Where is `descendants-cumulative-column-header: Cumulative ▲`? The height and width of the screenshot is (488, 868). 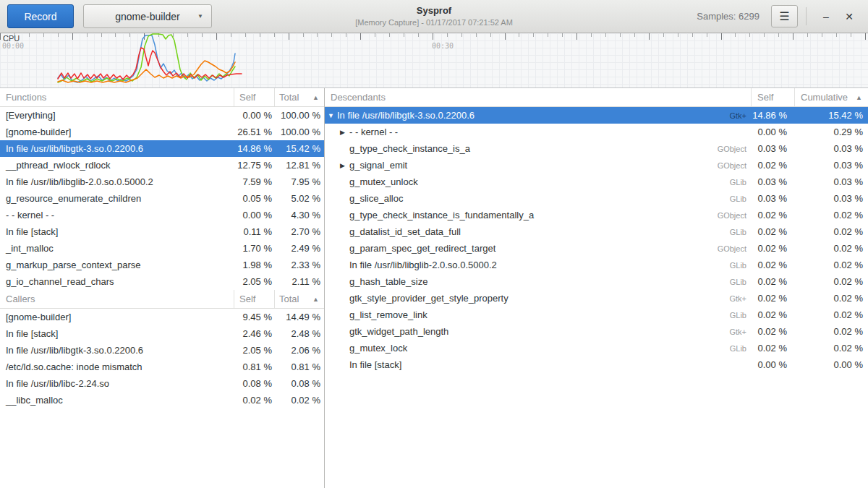 descendants-cumulative-column-header: Cumulative ▲ is located at coordinates (831, 97).